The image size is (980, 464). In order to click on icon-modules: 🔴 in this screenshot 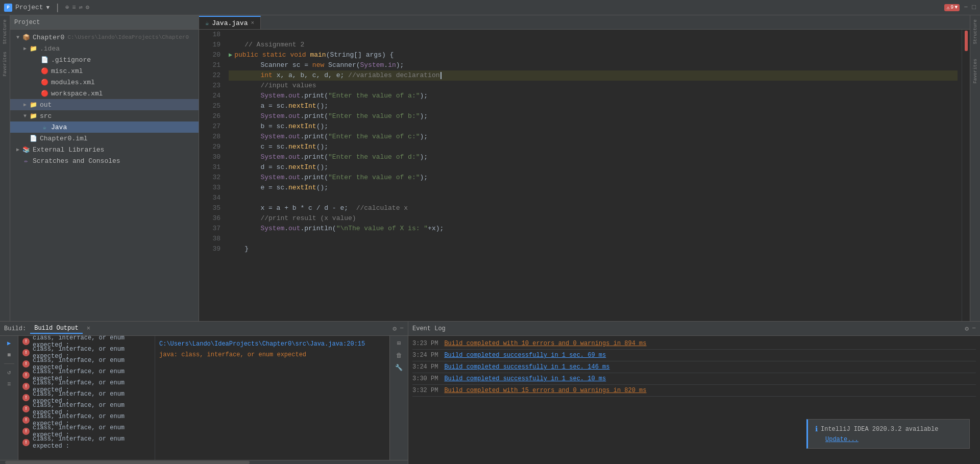, I will do `click(44, 82)`.